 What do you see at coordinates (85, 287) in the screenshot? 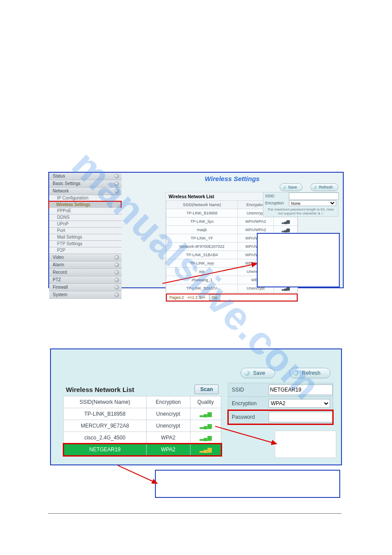
I see `sidebar-item-firewall: Firewall` at bounding box center [85, 287].